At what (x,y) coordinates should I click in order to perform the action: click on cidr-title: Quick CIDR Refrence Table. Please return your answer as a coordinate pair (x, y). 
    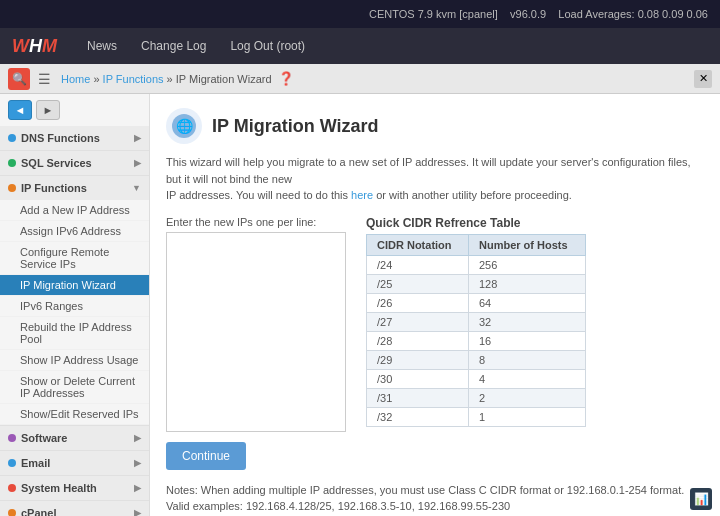
    Looking at the image, I should click on (535, 223).